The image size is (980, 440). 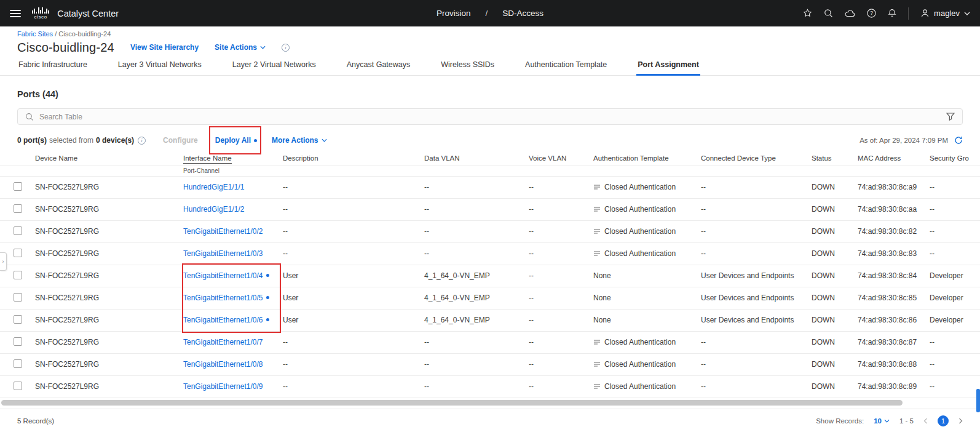 What do you see at coordinates (165, 47) in the screenshot?
I see `view-site-hierarchy-link: View Site Hierarchy` at bounding box center [165, 47].